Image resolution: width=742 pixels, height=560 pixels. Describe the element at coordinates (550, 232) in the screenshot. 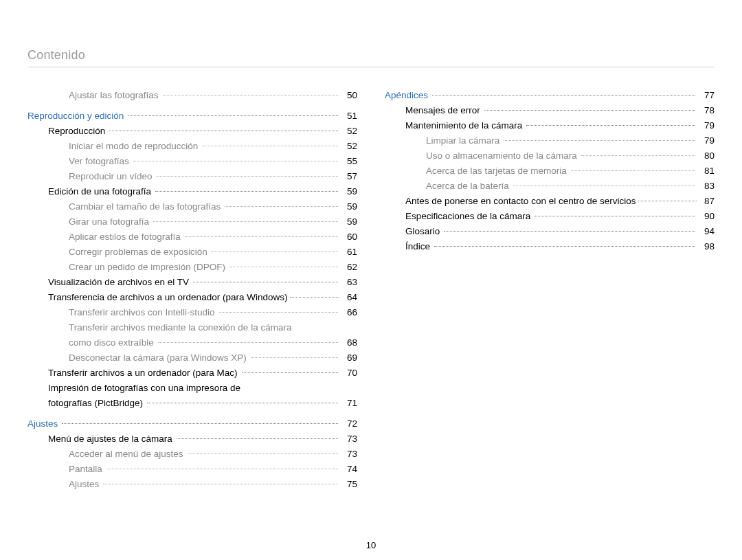

I see `toc-entry: Glosario94` at that location.